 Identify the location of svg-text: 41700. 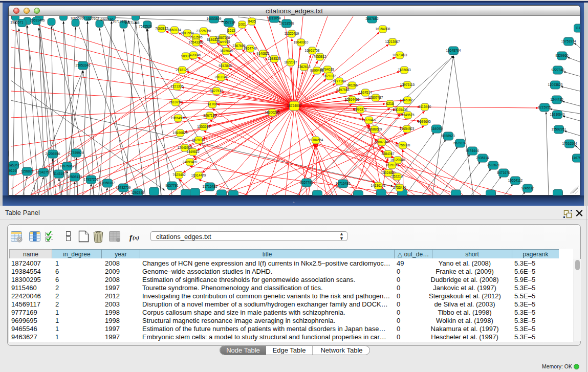
(212, 104).